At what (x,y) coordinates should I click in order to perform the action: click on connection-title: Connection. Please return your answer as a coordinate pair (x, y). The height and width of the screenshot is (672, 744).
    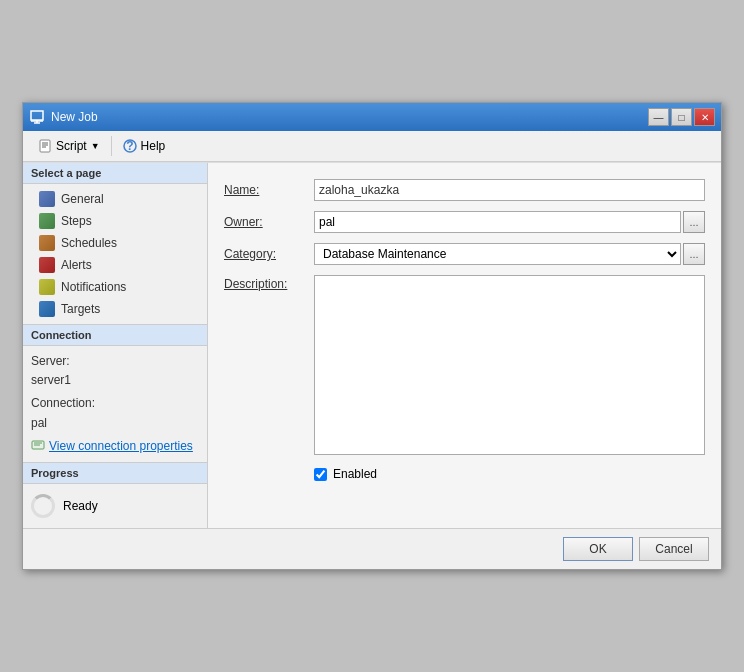
    Looking at the image, I should click on (115, 336).